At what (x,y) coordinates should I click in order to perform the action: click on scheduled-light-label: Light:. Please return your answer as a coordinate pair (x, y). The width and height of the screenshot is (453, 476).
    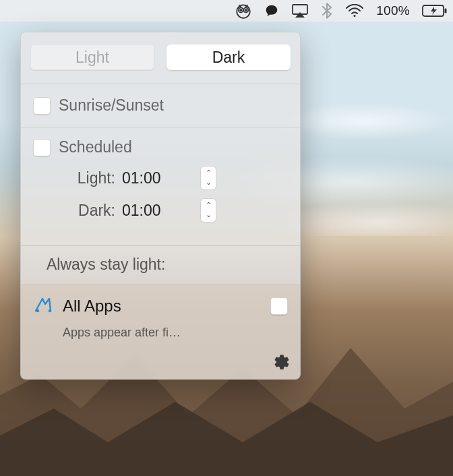
    Looking at the image, I should click on (83, 178).